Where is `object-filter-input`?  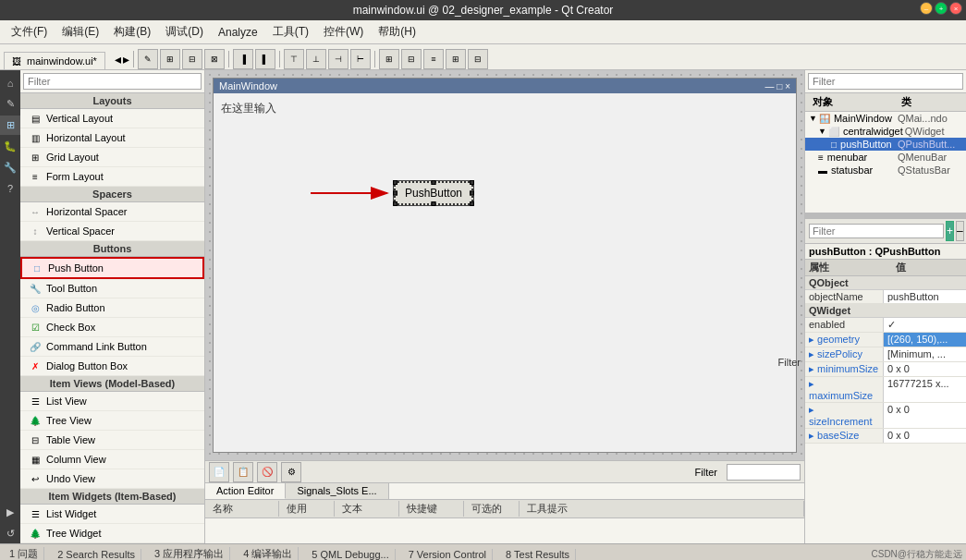
object-filter-input is located at coordinates (886, 81).